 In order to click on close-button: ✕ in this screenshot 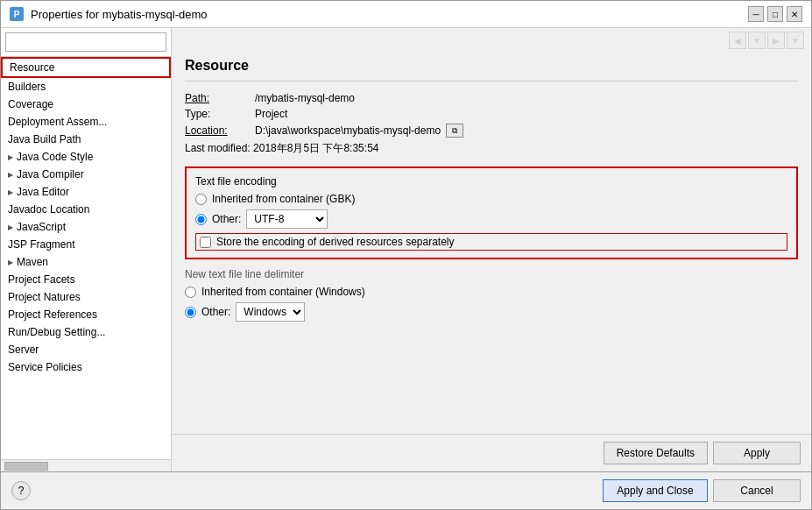, I will do `click(794, 14)`.